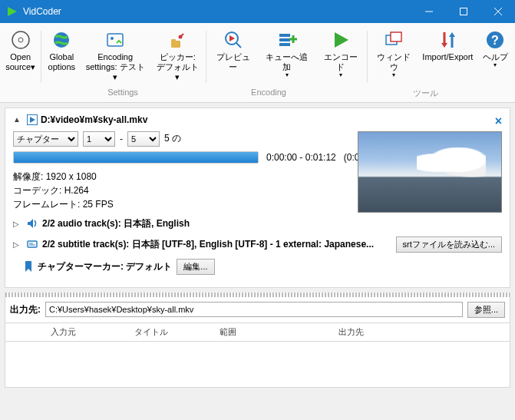  I want to click on addqueue-label: キューへ追加, so click(287, 62).